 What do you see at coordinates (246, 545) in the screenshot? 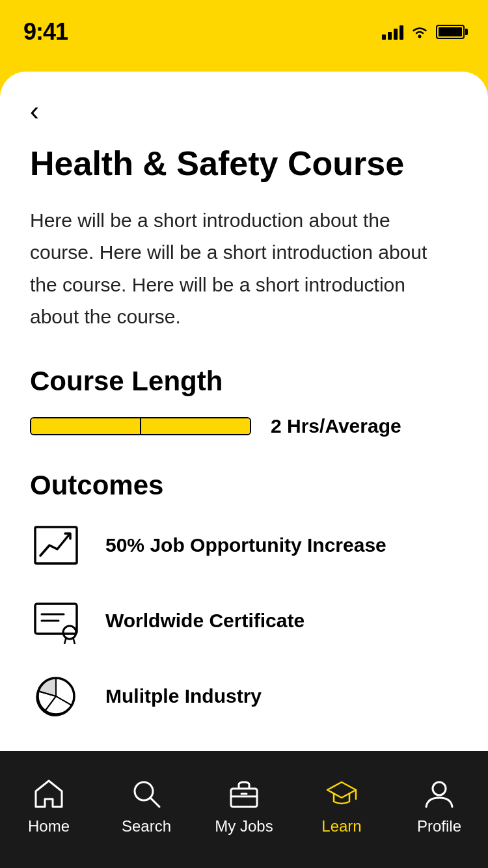
I see `outcome-text-job: 50% Job Opportunity Increase` at bounding box center [246, 545].